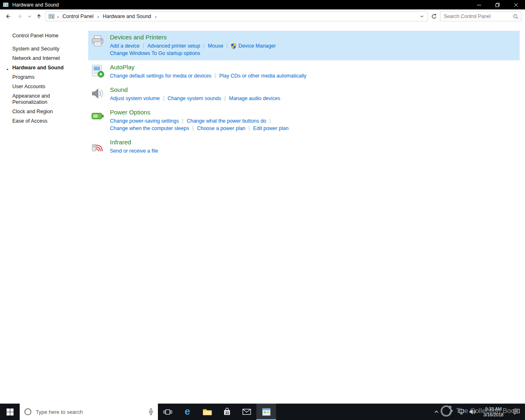 The height and width of the screenshot is (420, 525). I want to click on link-advanced-printer-setup: Advanced printer setup, so click(174, 46).